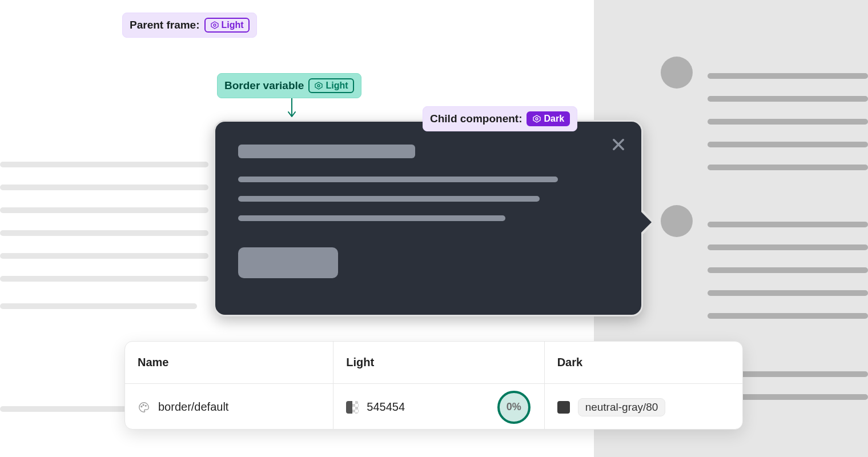 The width and height of the screenshot is (868, 457). Describe the element at coordinates (289, 86) in the screenshot. I see `annotation-border-variable: Border variable Light` at that location.